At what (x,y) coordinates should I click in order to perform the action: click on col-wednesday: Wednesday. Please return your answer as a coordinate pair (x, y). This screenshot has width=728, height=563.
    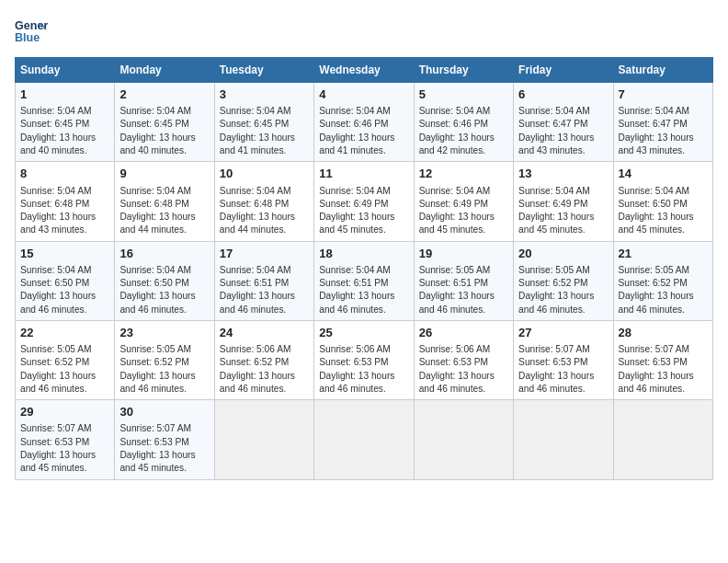
    Looking at the image, I should click on (364, 70).